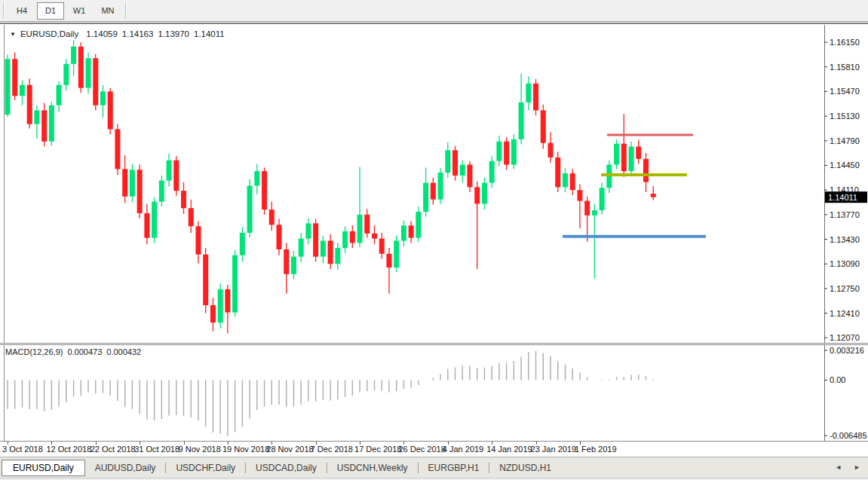 Image resolution: width=868 pixels, height=480 pixels. Describe the element at coordinates (848, 436) in the screenshot. I see `svg-text: -0.006485` at that location.